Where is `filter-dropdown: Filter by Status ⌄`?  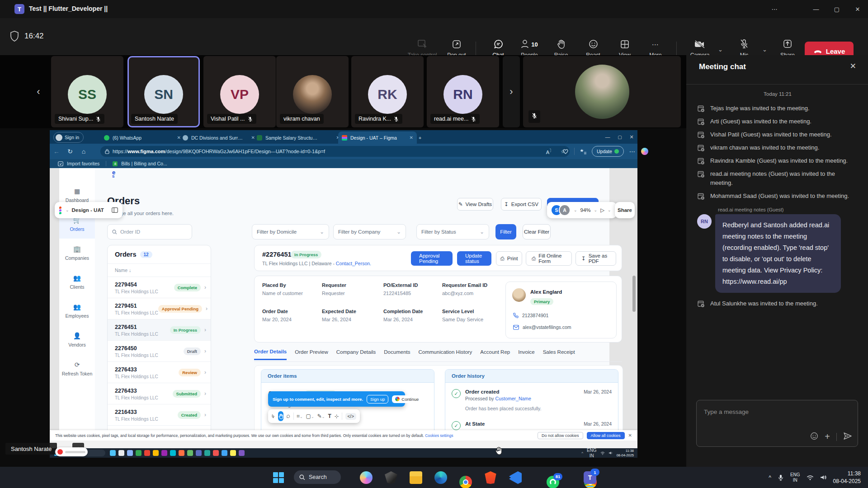
filter-dropdown: Filter by Status ⌄ is located at coordinates (453, 232).